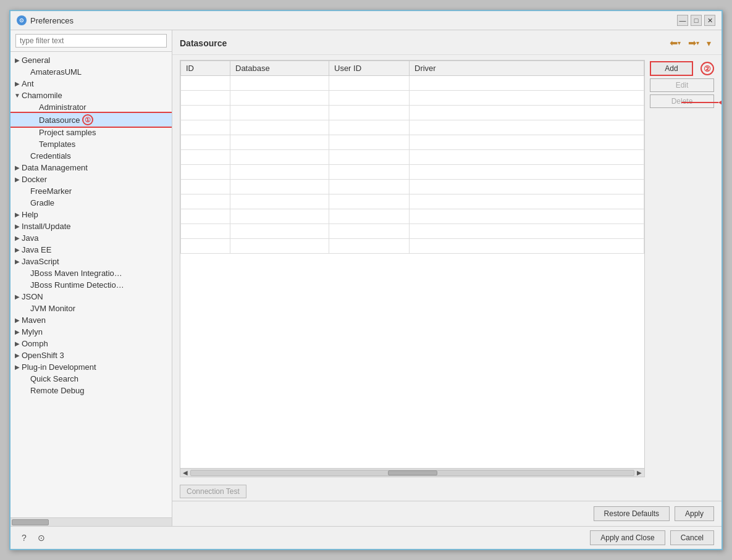 Image resolution: width=732 pixels, height=560 pixels. What do you see at coordinates (91, 343) in the screenshot?
I see `tree-item-oomph: ▶Oomph` at bounding box center [91, 343].